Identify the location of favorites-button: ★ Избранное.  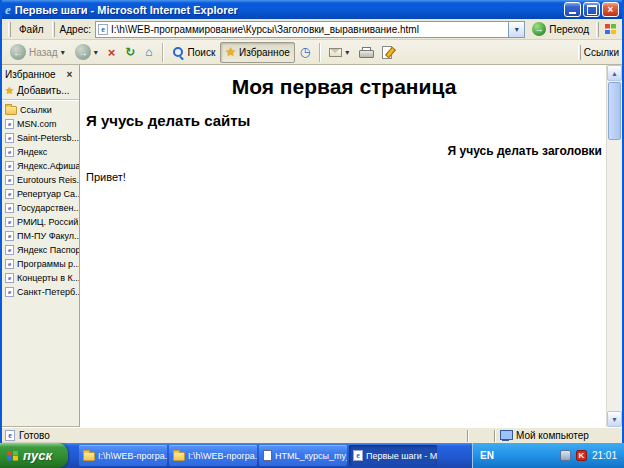
(257, 52).